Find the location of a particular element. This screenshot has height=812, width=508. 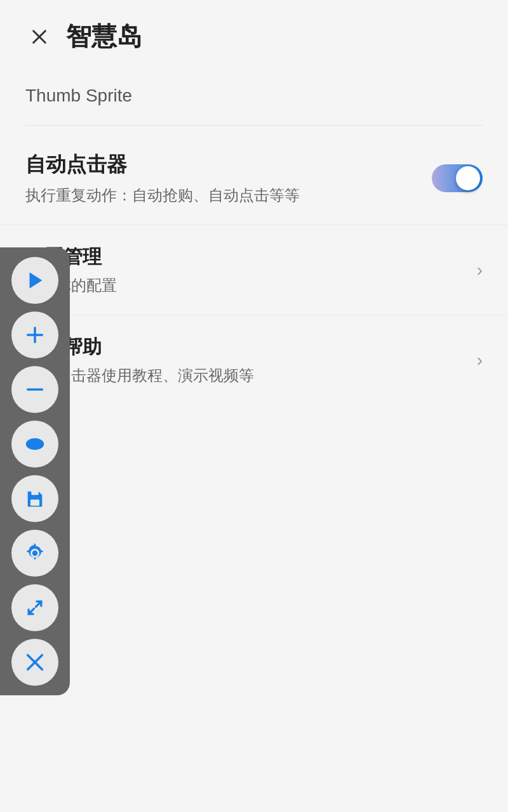

config-manager-desc: 管理你的配置 is located at coordinates (245, 285).